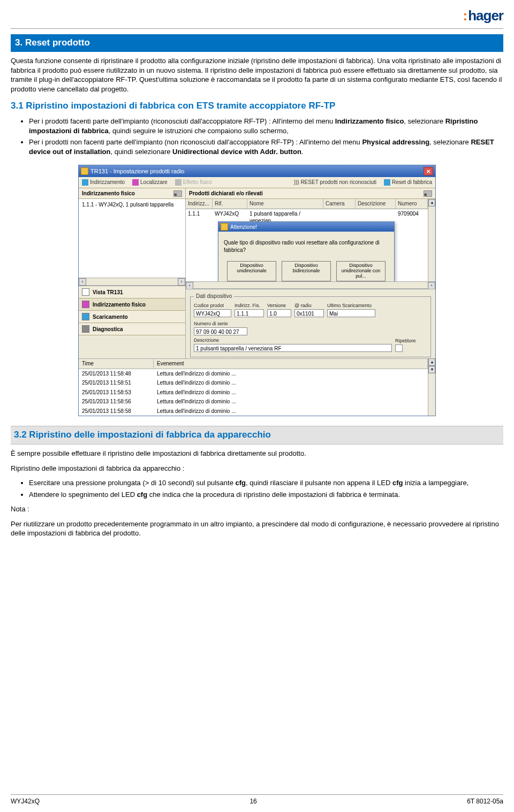 The height and width of the screenshot is (812, 514). What do you see at coordinates (339, 204) in the screenshot?
I see `col-camera: Camera` at bounding box center [339, 204].